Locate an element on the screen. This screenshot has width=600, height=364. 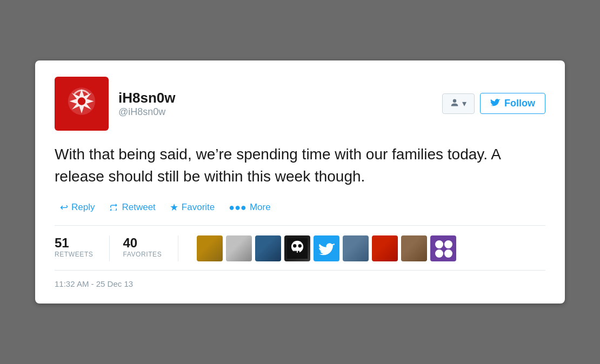
more-label: More is located at coordinates (261, 207).